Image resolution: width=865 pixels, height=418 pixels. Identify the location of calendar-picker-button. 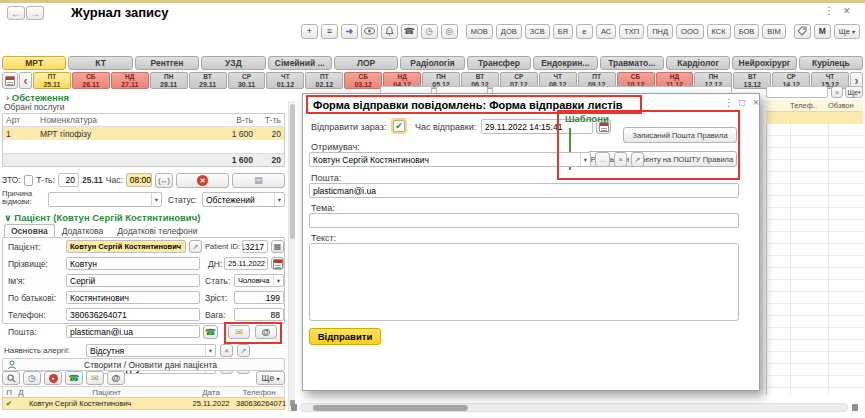
(10, 80).